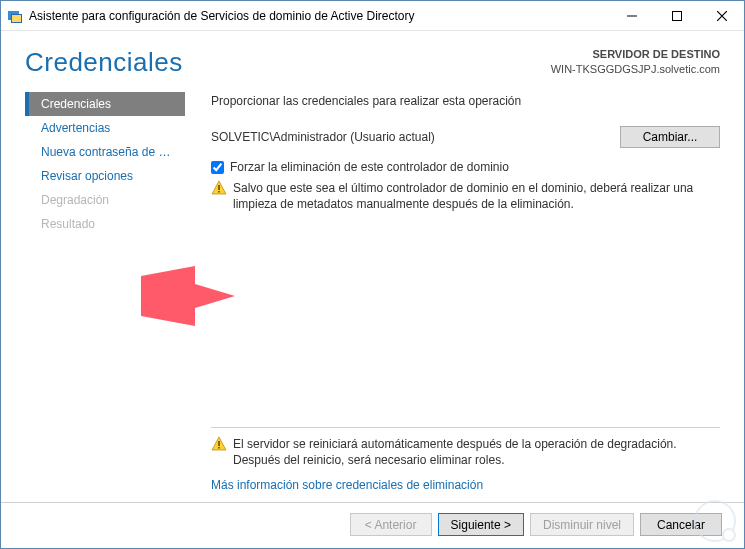 The height and width of the screenshot is (549, 745). Describe the element at coordinates (370, 167) in the screenshot. I see `force-removal-label: Forzar la eliminación de este controlado…` at that location.